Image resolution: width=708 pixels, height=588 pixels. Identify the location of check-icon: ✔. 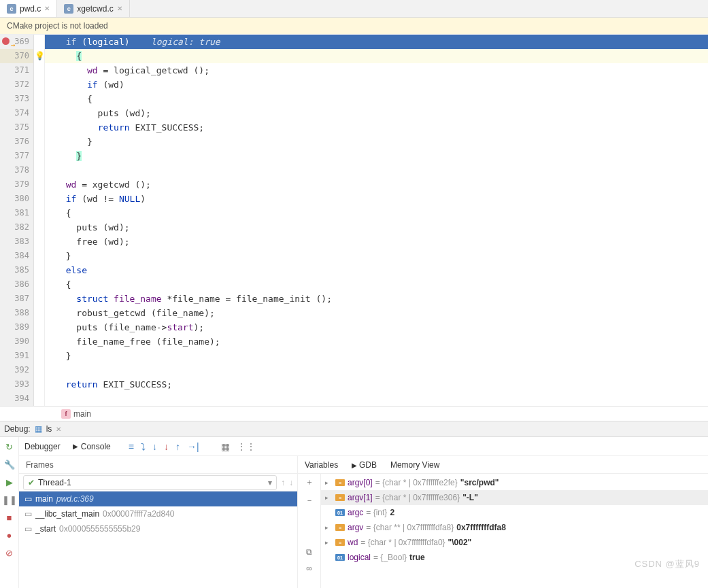
(31, 483).